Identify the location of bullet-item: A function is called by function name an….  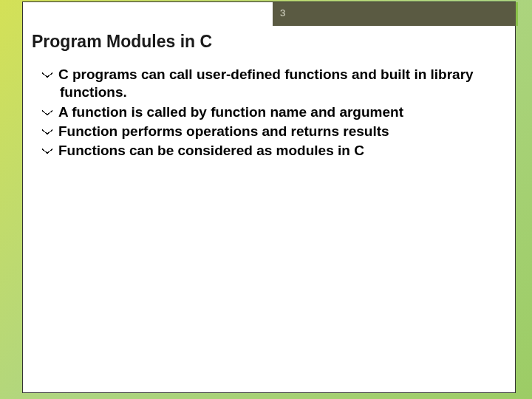
(271, 112).